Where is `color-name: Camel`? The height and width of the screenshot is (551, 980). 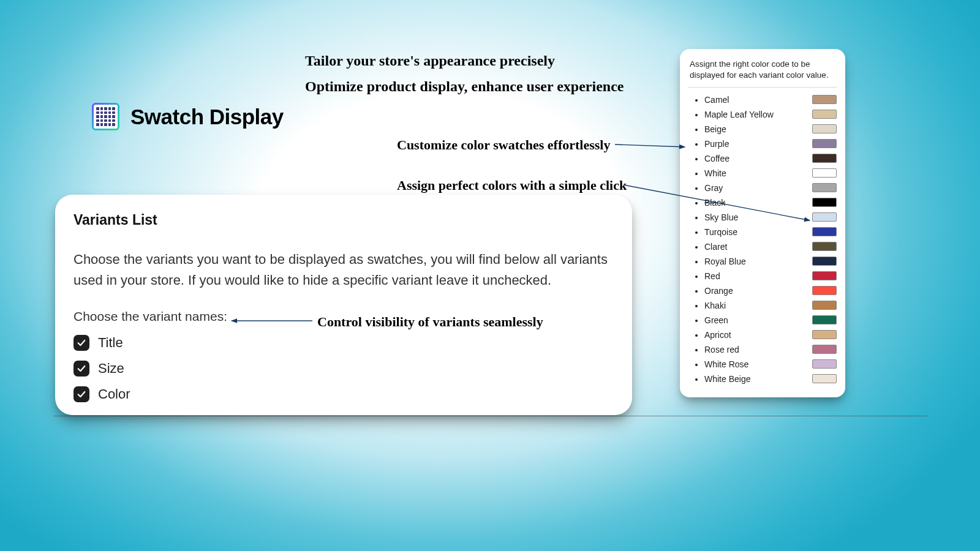 color-name: Camel is located at coordinates (717, 100).